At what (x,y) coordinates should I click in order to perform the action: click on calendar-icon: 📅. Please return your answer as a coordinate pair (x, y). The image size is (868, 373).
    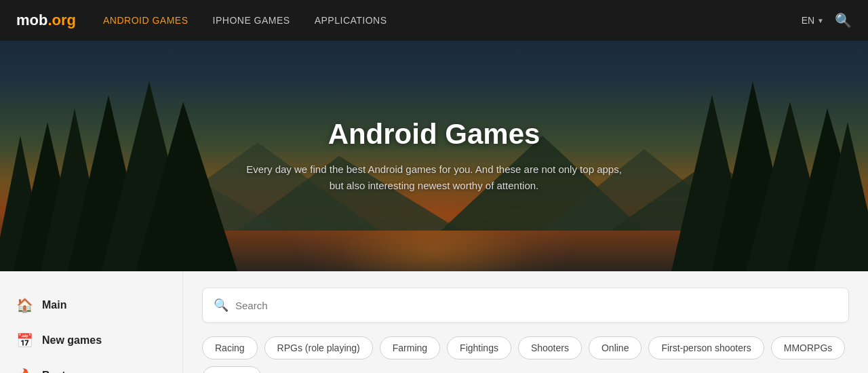
    Looking at the image, I should click on (24, 340).